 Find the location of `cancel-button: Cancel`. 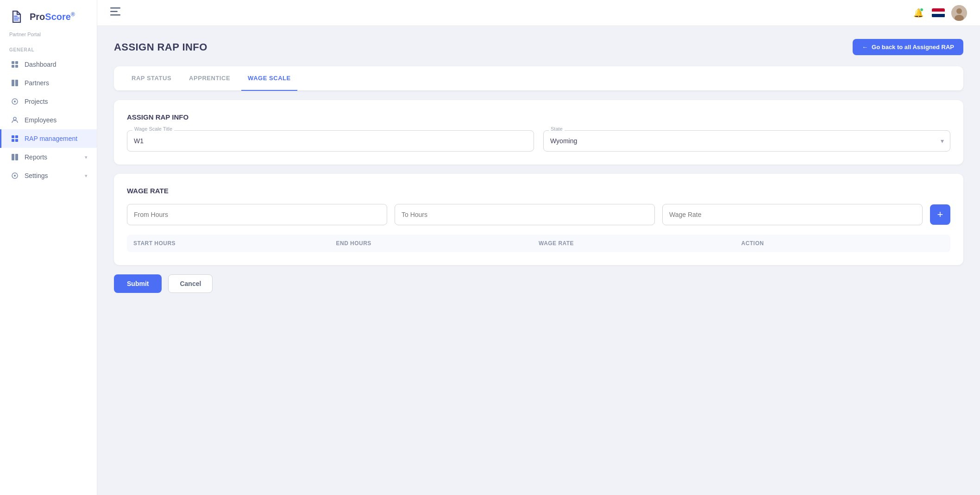

cancel-button: Cancel is located at coordinates (190, 284).